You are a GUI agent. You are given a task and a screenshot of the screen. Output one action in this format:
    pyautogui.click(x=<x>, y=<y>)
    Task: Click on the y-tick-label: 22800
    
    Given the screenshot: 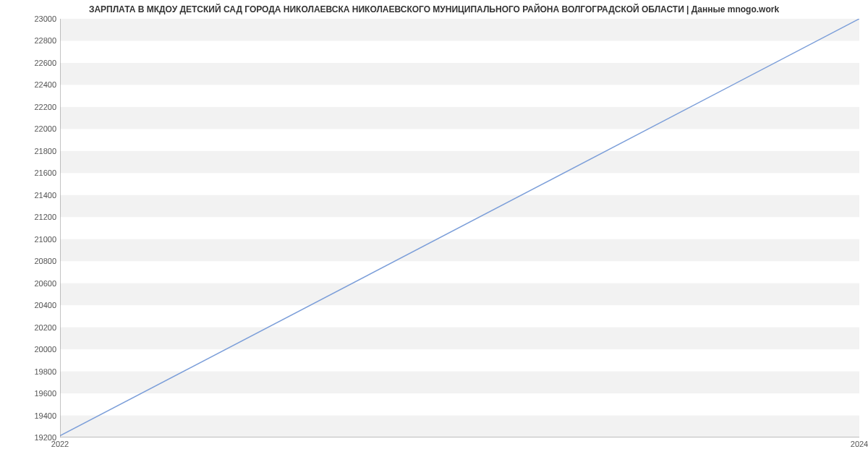 What is the action you would take?
    pyautogui.click(x=30, y=40)
    